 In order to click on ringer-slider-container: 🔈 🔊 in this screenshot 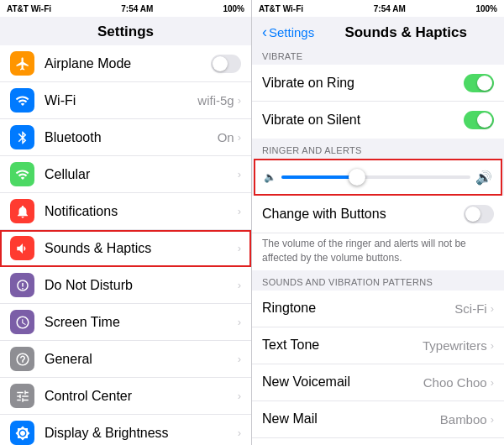, I will do `click(378, 177)`.